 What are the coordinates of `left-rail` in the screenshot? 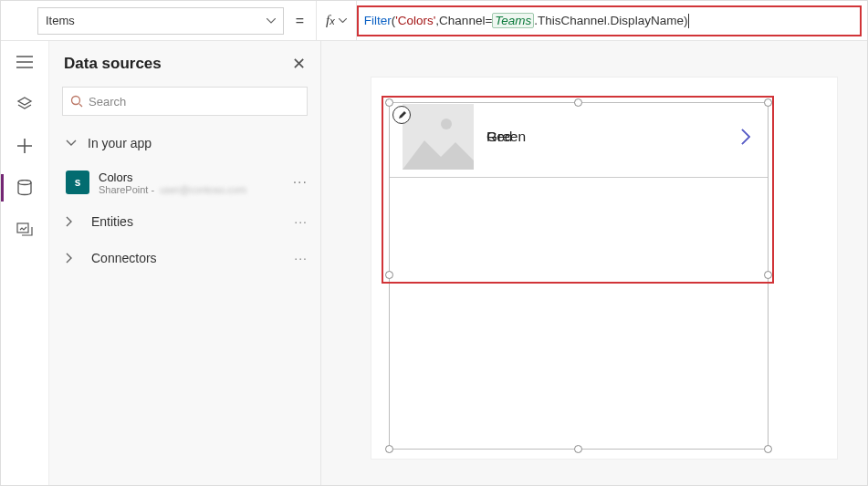 It's located at (26, 263).